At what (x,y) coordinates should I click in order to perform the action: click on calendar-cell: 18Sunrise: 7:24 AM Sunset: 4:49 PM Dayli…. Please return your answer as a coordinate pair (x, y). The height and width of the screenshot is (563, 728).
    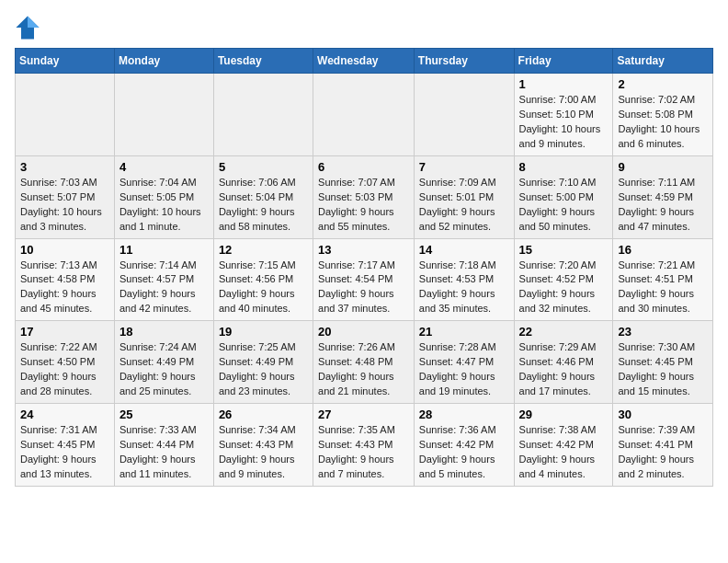
    Looking at the image, I should click on (164, 362).